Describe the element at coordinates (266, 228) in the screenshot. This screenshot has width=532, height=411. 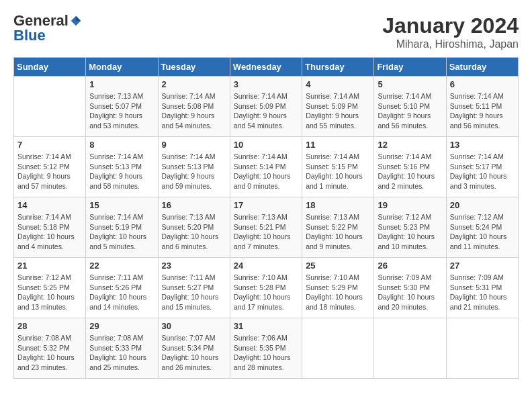
I see `calendar-week-row: 14Sunrise: 7:14 AMSunset: 5:18 PMDayligh…` at that location.